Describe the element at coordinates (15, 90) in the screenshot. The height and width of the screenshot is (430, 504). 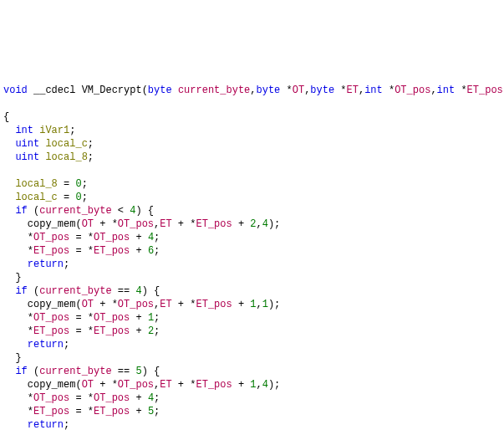
I see `kw-void: void` at that location.